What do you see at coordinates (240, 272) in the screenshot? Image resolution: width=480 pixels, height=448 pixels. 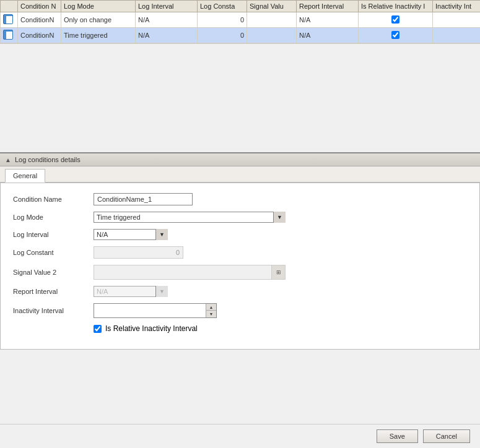 I see `signal-value-row: Signal Value 2 ⊞` at bounding box center [240, 272].